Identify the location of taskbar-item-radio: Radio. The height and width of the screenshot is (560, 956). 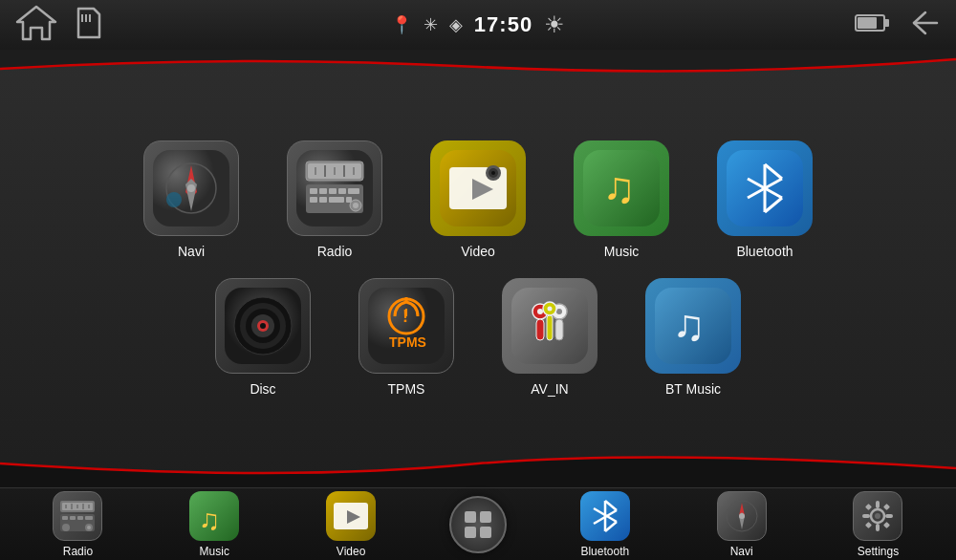
(77, 525).